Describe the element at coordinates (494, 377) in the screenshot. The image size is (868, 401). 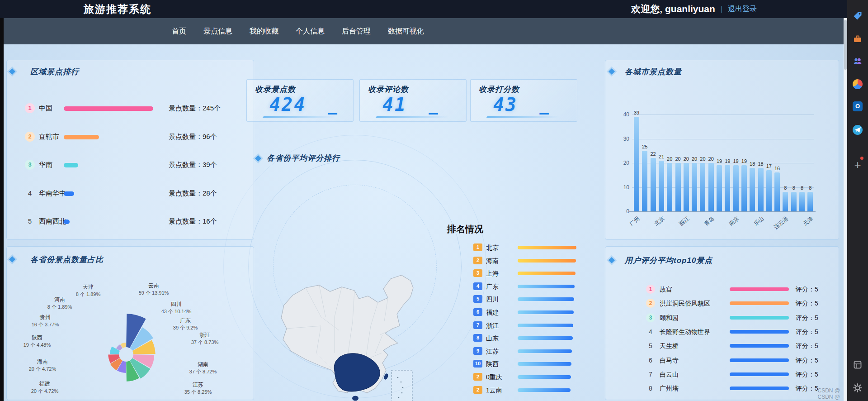
I see `province-name: 0重庆` at that location.